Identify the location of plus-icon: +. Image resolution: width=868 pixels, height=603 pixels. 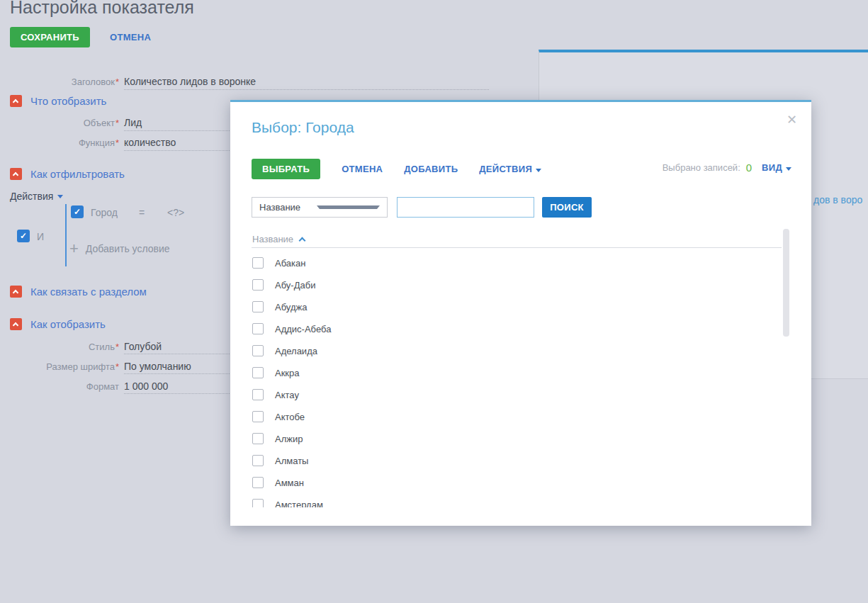
(74, 249).